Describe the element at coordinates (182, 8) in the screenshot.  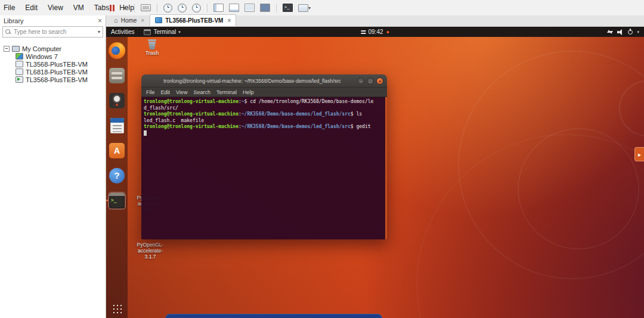
I see `revert-snapshot-button` at that location.